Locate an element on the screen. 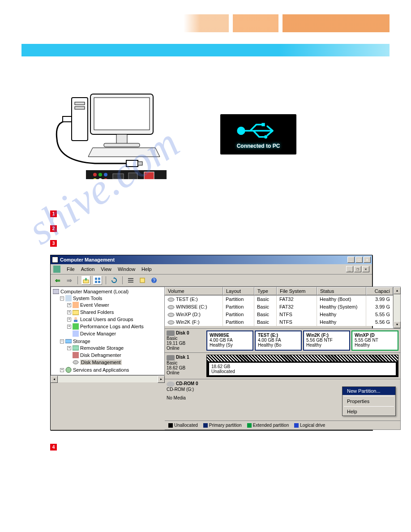 This screenshot has width=411, height=532. close-button: × is located at coordinates (367, 260).